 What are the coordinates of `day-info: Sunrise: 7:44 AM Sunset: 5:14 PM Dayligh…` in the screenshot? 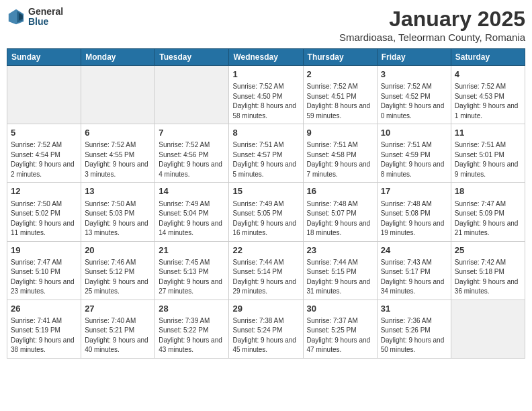 It's located at (266, 277).